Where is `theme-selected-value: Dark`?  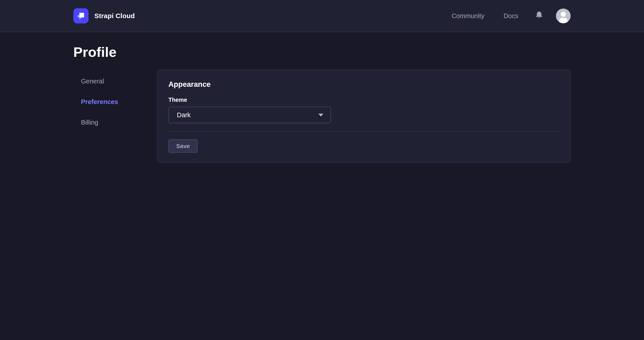
theme-selected-value: Dark is located at coordinates (184, 115).